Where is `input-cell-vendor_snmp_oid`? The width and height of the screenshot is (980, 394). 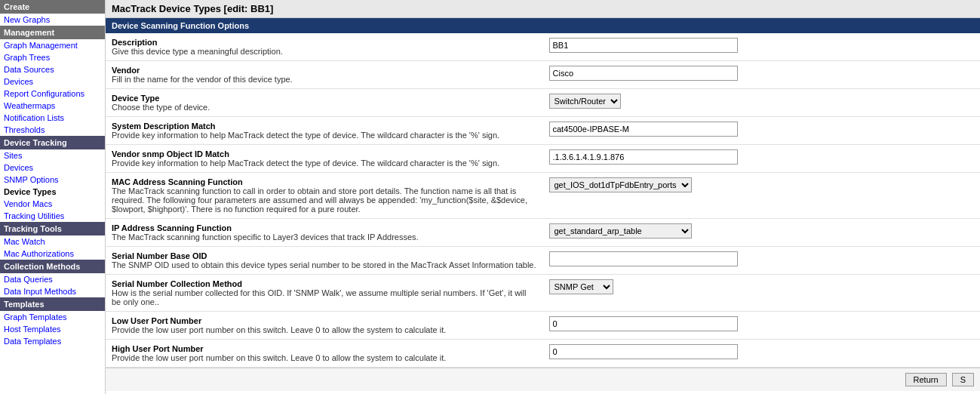
input-cell-vendor_snmp_oid is located at coordinates (762, 159).